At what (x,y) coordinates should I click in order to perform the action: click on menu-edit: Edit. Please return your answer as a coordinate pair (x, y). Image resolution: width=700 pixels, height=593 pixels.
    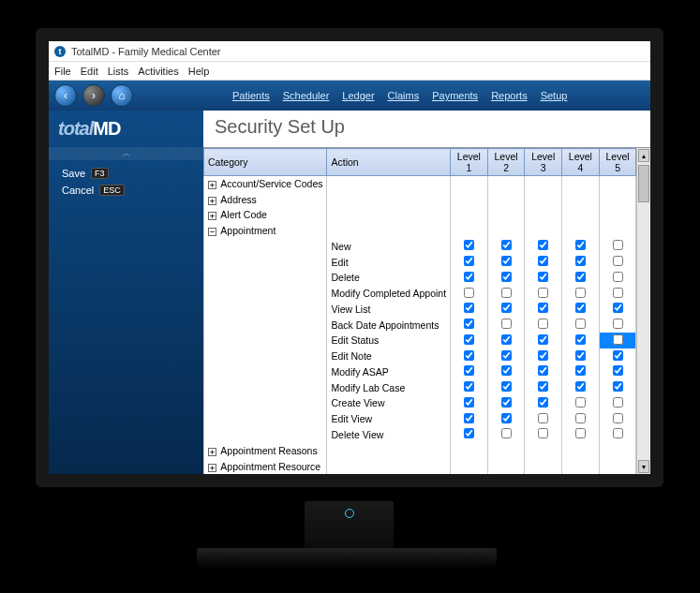
    Looking at the image, I should click on (90, 71).